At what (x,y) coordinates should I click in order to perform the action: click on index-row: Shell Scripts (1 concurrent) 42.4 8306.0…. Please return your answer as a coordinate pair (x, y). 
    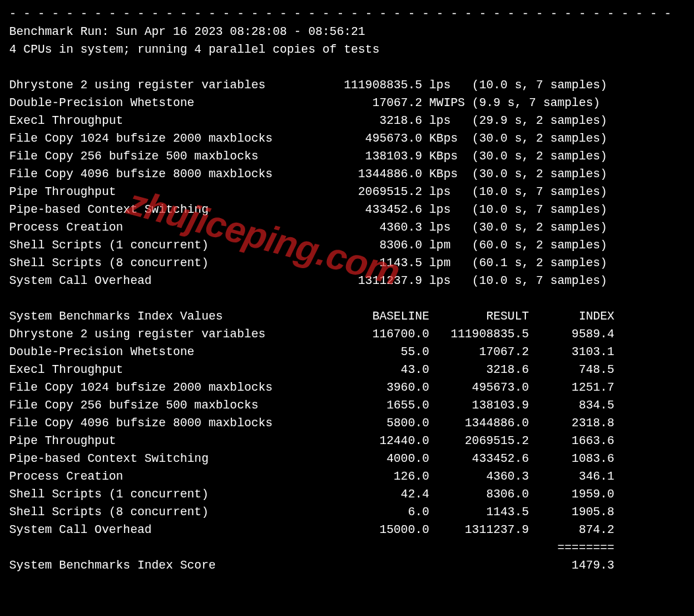
    Looking at the image, I should click on (349, 494).